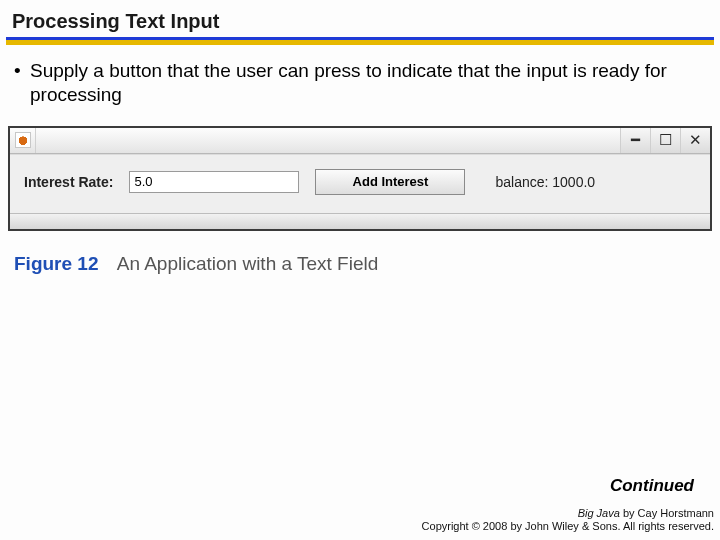  I want to click on window-content: Interest Rate: Add Interest balance: 100…, so click(360, 184).